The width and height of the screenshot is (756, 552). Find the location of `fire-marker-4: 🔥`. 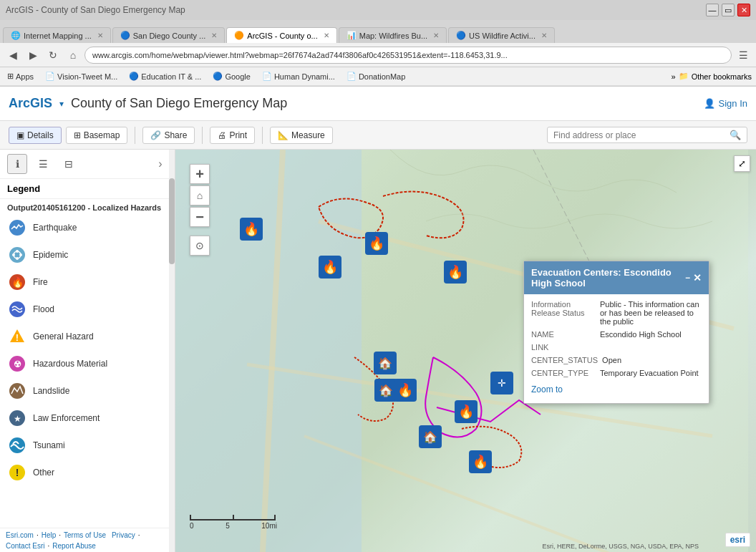

fire-marker-4: 🔥 is located at coordinates (455, 272).